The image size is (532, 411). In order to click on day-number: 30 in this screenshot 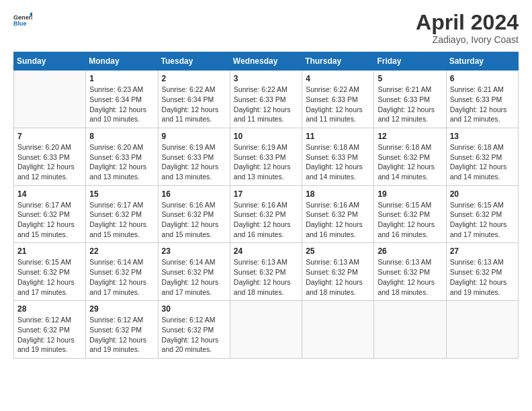, I will do `click(194, 309)`.